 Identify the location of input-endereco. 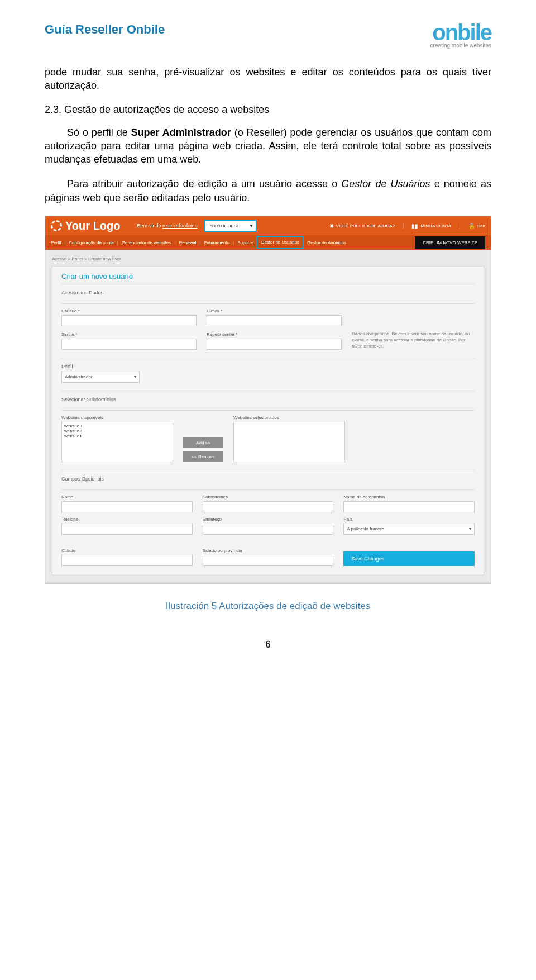
(268, 529).